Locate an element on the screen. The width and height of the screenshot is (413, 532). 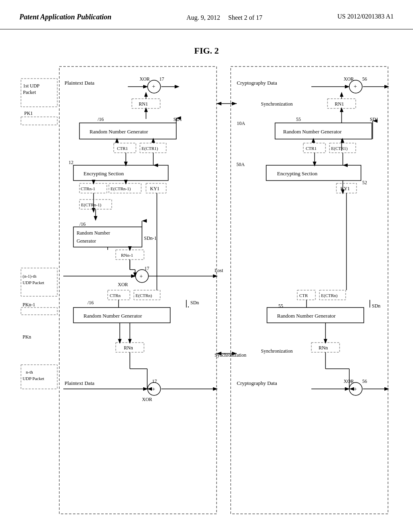
svg-text: Packet is located at coordinates (30, 92).